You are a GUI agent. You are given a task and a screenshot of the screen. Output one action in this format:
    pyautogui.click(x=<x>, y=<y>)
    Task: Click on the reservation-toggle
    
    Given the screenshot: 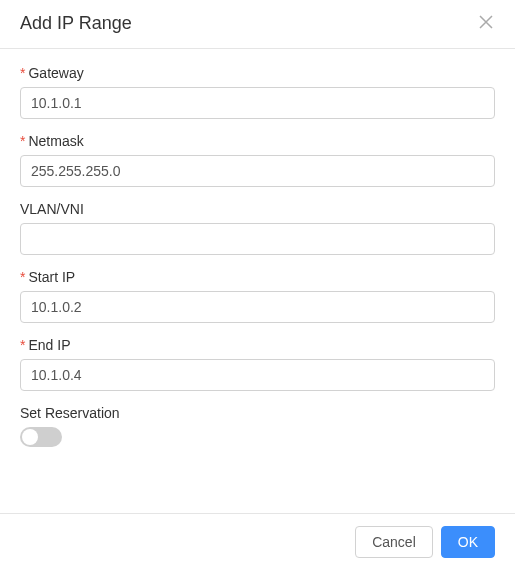 What is the action you would take?
    pyautogui.click(x=41, y=437)
    